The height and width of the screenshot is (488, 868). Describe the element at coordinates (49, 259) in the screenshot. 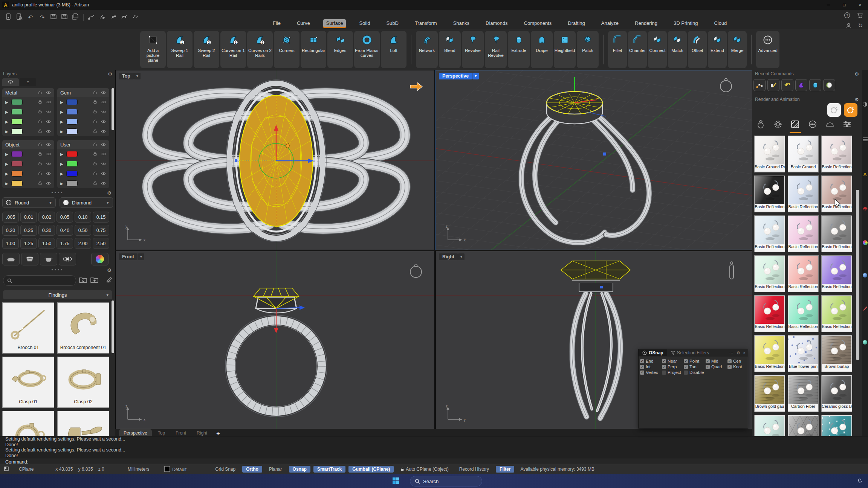

I see `prong-head-3-icon` at that location.